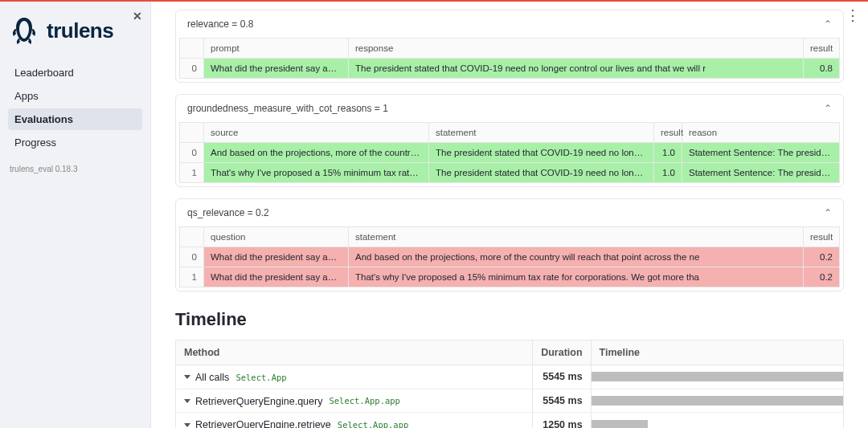  Describe the element at coordinates (259, 401) in the screenshot. I see `method-name: RetrieverQueryEngine.query` at that location.